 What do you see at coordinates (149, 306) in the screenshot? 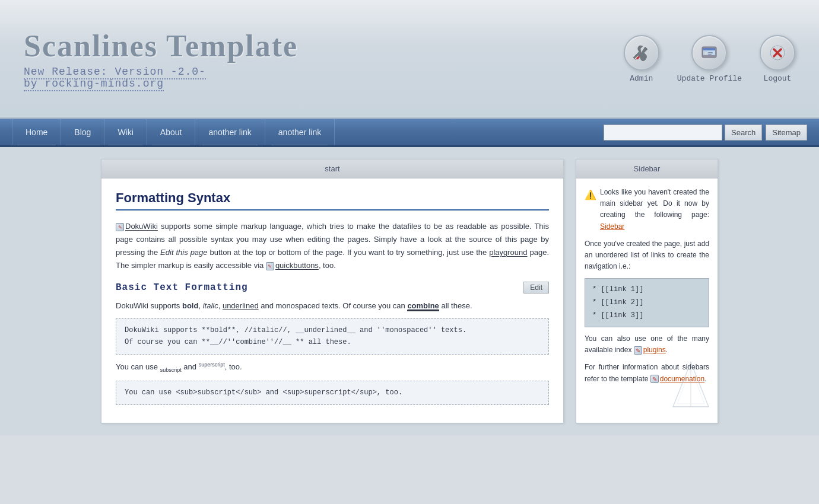
I see `body-prefix: DokuWiki supports` at bounding box center [149, 306].